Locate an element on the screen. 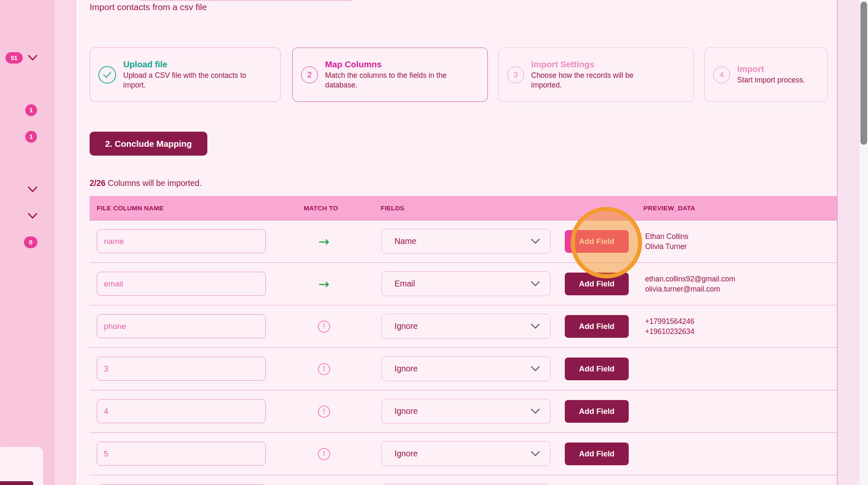 The width and height of the screenshot is (868, 485). sidebar-bottom-panel is located at coordinates (22, 466).